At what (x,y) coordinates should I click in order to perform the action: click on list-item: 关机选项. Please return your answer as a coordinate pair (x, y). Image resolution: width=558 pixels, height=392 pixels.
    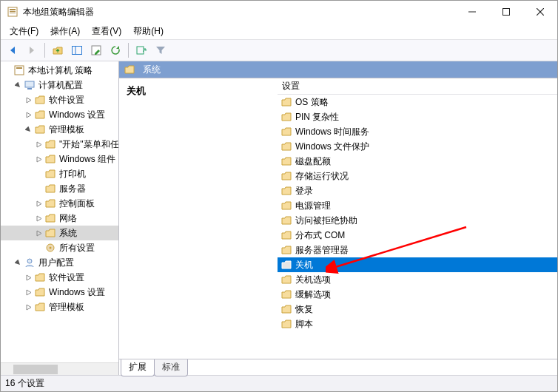
    Looking at the image, I should click on (417, 280).